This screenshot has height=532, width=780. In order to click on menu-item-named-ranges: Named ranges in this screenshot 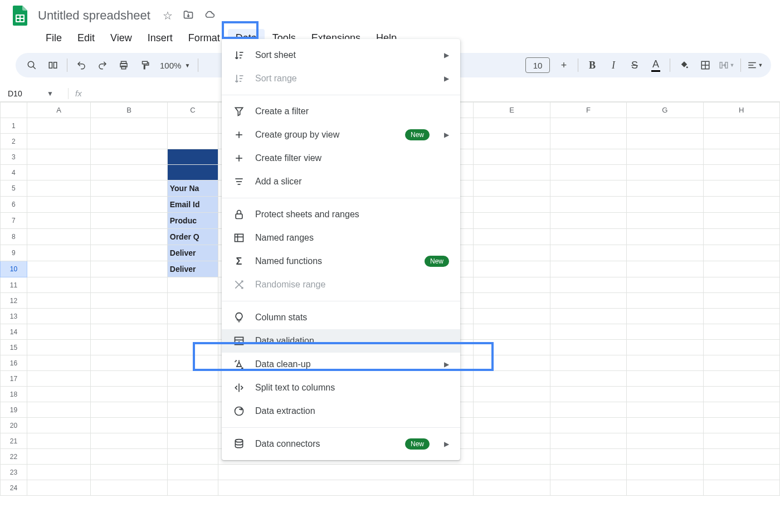, I will do `click(341, 238)`.